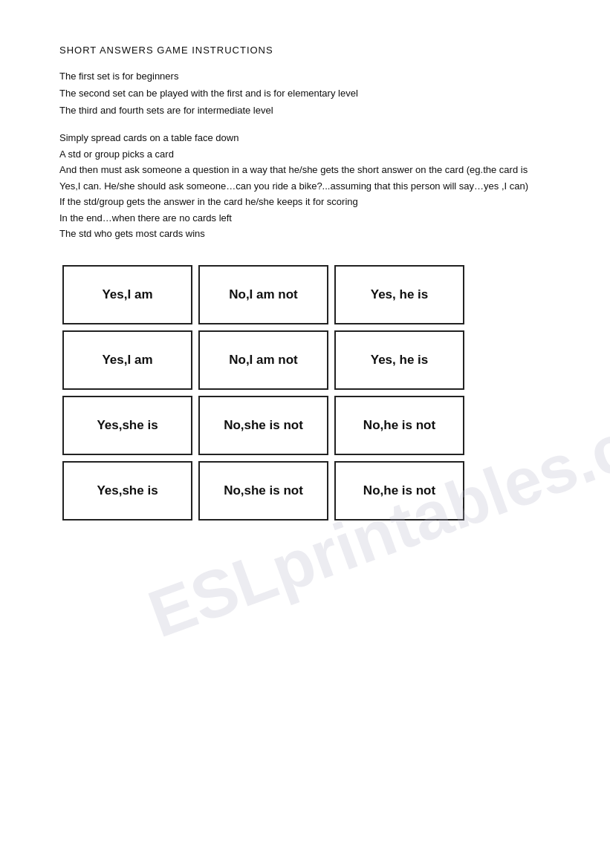 This screenshot has height=868, width=610. I want to click on card-text-1-2: Yes, he is, so click(400, 360).